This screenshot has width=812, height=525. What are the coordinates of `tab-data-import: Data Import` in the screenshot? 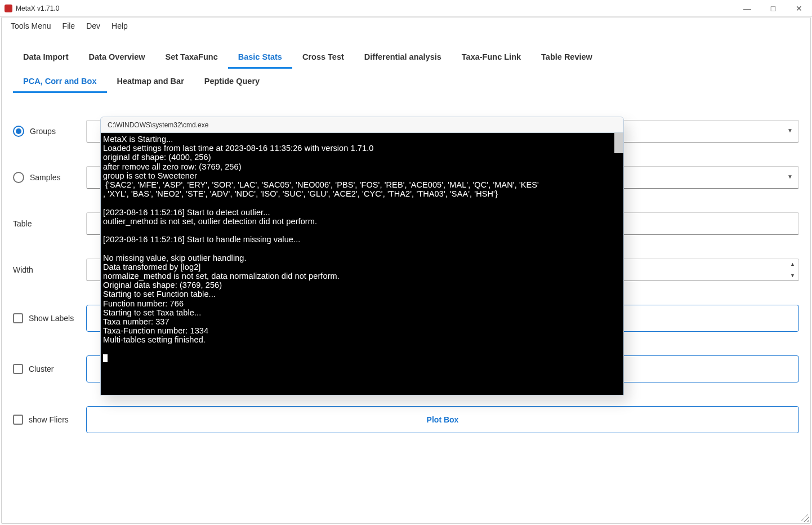 It's located at (46, 57).